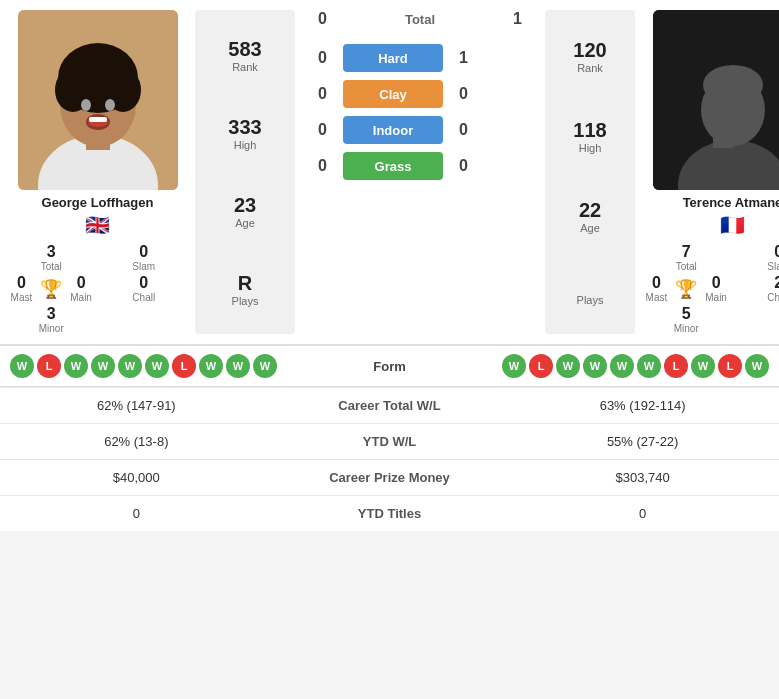 The height and width of the screenshot is (699, 779). What do you see at coordinates (98, 172) in the screenshot?
I see `player-left: George Loffhagen 🇬🇧 3 Total 0 Slam 0 Mas…` at bounding box center [98, 172].